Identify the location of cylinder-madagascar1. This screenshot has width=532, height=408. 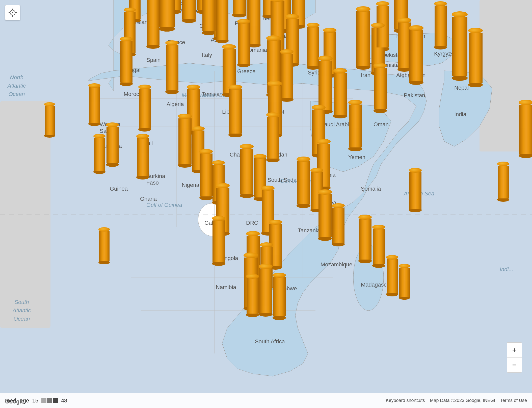
(365, 239).